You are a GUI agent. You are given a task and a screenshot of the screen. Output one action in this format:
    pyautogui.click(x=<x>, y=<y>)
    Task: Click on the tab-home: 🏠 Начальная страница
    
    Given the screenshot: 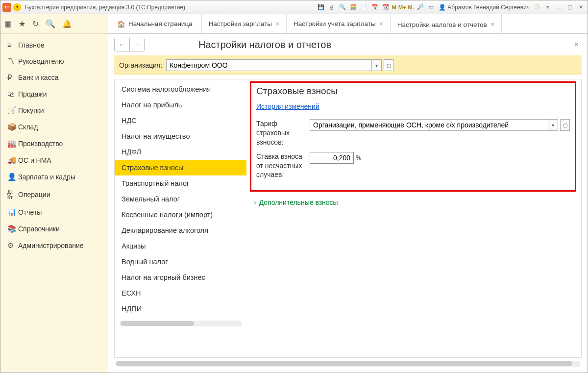 What is the action you would take?
    pyautogui.click(x=155, y=24)
    